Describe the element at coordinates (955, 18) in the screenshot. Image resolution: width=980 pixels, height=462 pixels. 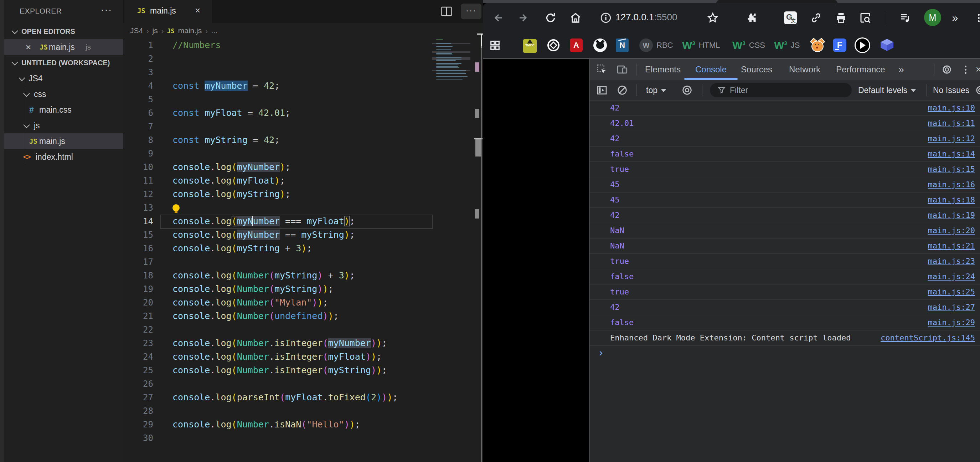
I see `overflow-chevron-icon: »` at that location.